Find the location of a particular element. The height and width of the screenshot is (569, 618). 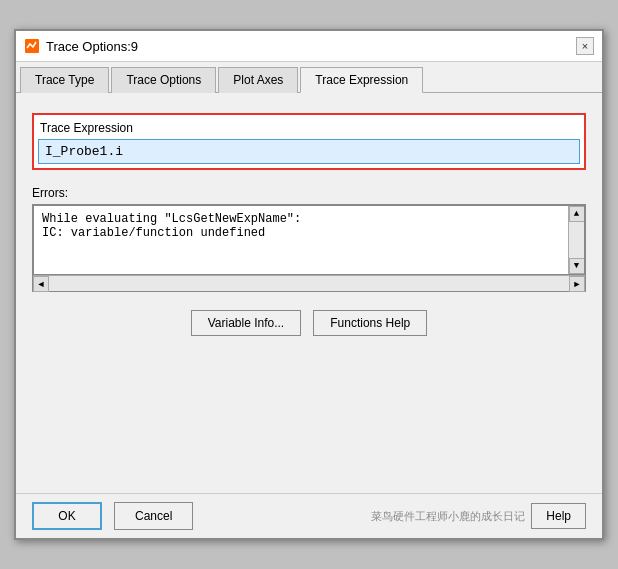

error-line1: While evaluating "LcsGetNewExpName": is located at coordinates (299, 219).